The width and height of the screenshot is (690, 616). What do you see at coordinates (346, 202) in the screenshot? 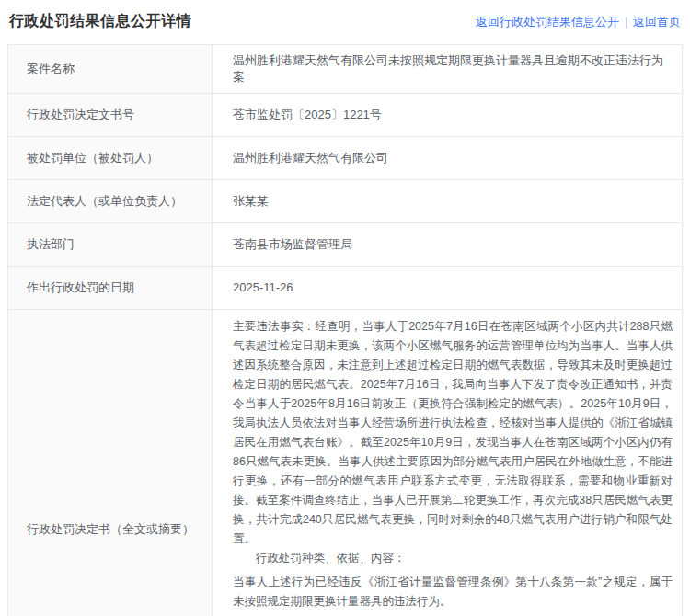
I see `table-row-legal-representative: 法定代表人（或单位负责人） 张某某` at bounding box center [346, 202].